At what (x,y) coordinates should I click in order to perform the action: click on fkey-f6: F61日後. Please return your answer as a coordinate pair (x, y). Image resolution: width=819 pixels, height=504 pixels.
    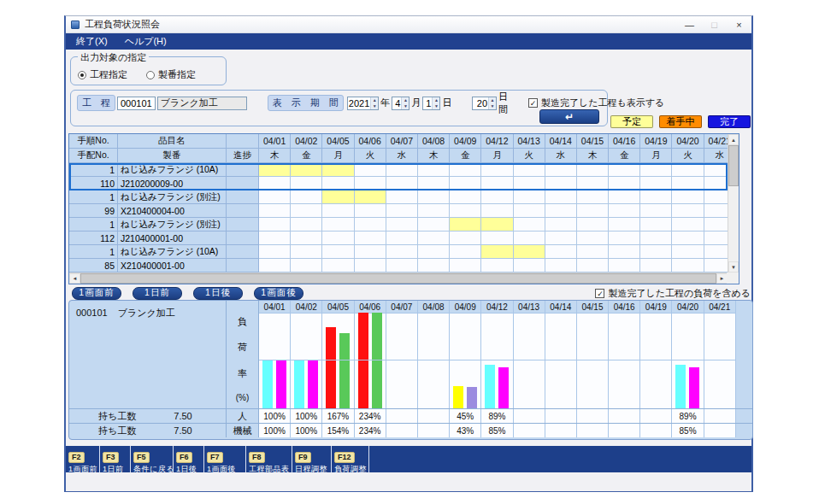
    Looking at the image, I should click on (189, 460).